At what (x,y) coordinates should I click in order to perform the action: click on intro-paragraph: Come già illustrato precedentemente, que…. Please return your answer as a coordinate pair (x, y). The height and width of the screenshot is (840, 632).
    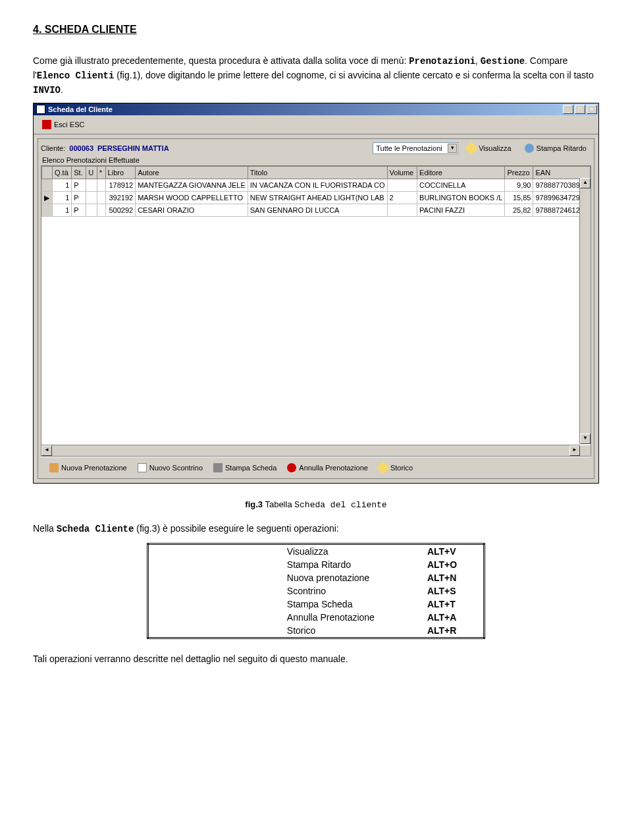
    Looking at the image, I should click on (316, 76).